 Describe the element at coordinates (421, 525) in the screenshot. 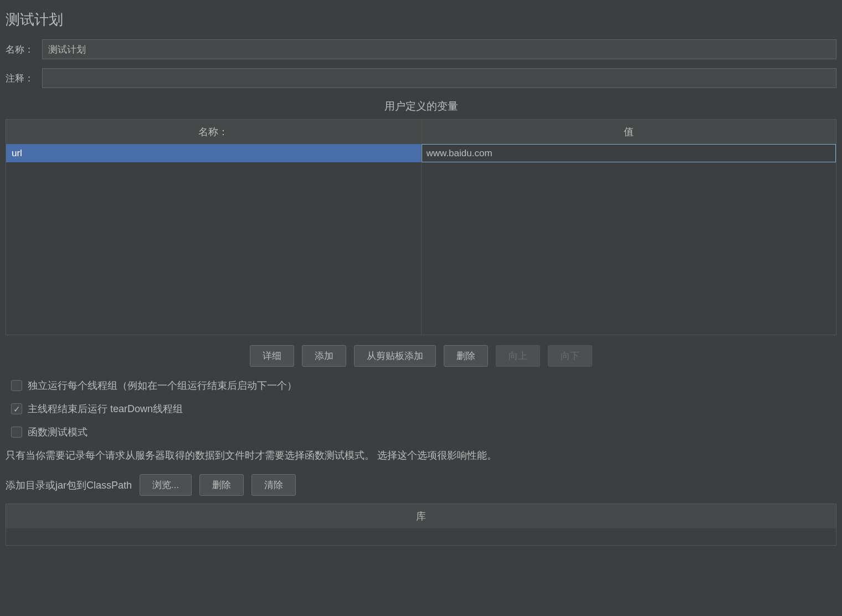

I see `library-section: 库` at that location.